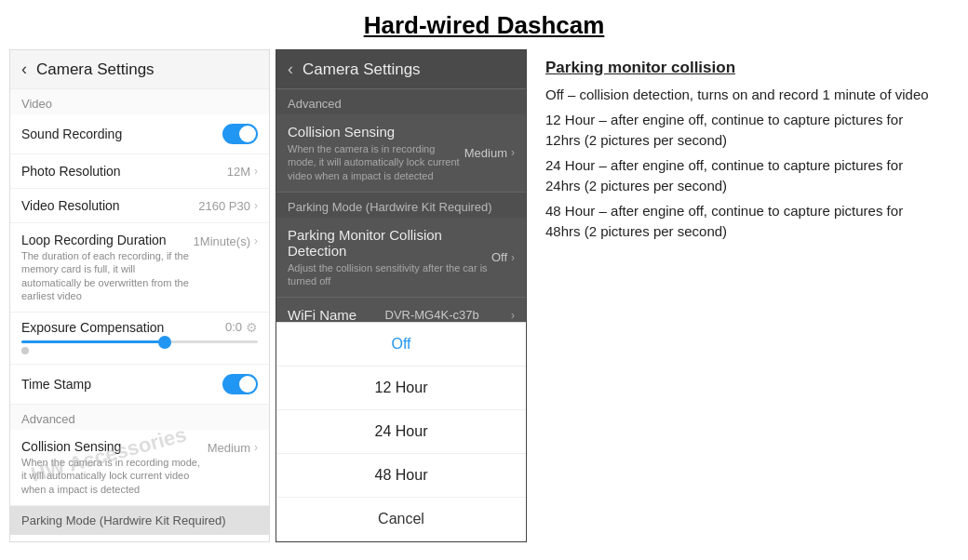 Image resolution: width=968 pixels, height=560 pixels. Describe the element at coordinates (140, 339) in the screenshot. I see `setting-row-exposure: Exposure Compensation 0:0 ⚙` at that location.